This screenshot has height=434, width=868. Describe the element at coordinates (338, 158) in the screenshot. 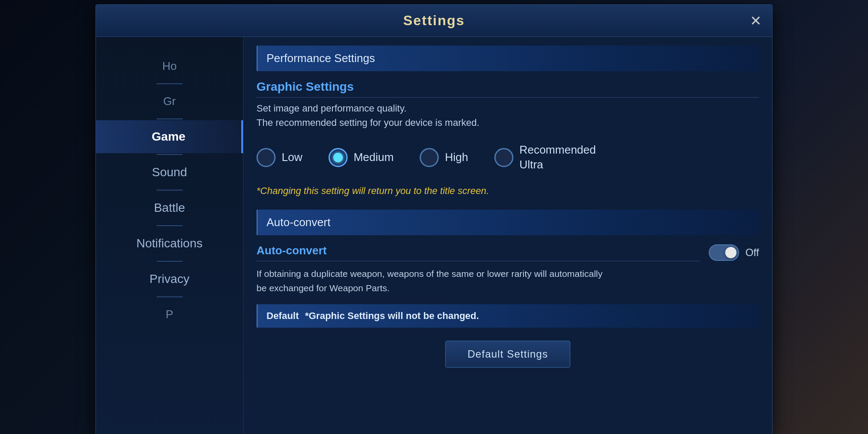

I see `radio-medium` at that location.